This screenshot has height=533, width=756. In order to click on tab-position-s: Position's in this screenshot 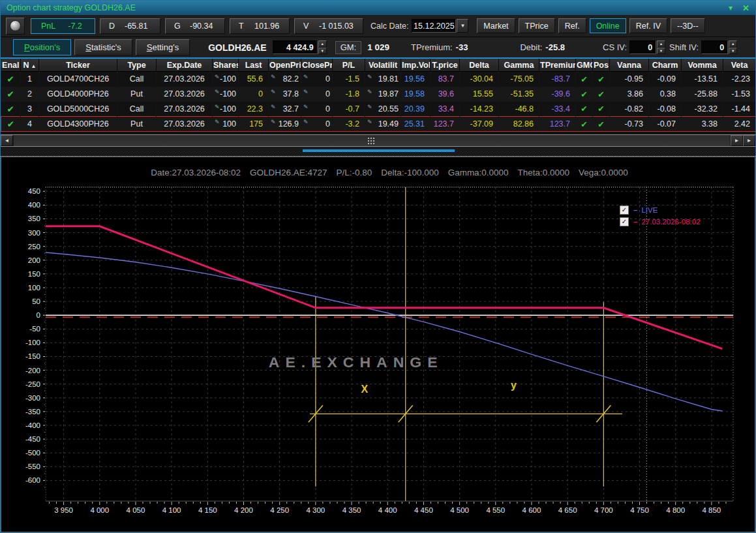, I will do `click(42, 47)`.